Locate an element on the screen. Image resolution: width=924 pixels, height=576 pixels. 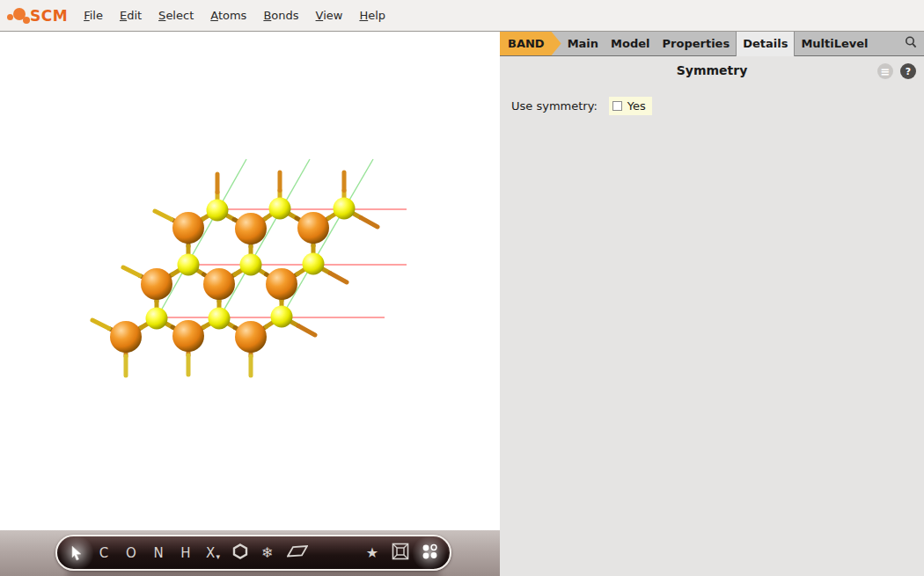
structures-button: ★ is located at coordinates (372, 553).